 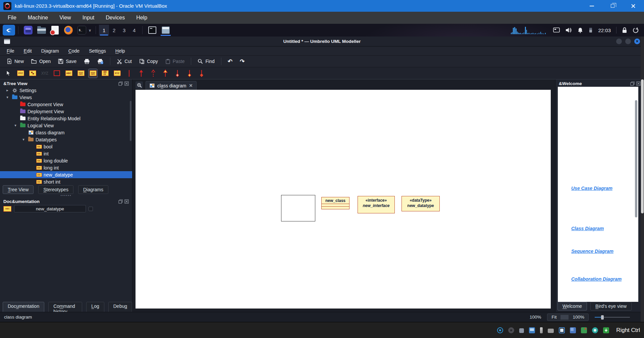 What do you see at coordinates (602, 318) in the screenshot?
I see `zoom-slider-handle` at bounding box center [602, 318].